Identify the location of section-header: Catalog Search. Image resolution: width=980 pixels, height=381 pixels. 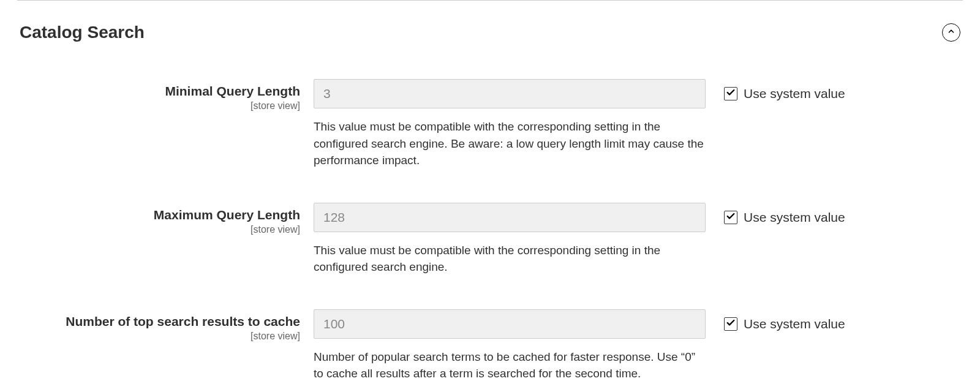
(490, 25).